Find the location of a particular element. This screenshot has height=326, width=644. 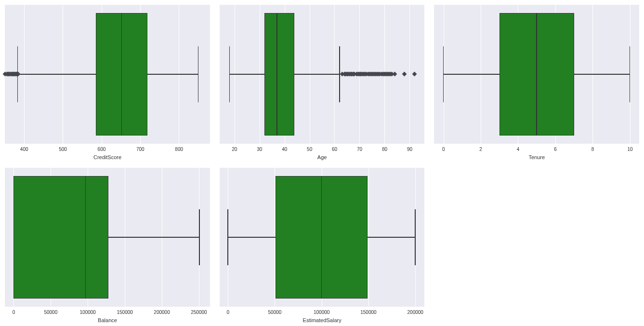

tick-row: 050000100000150000200000 is located at coordinates (322, 310).